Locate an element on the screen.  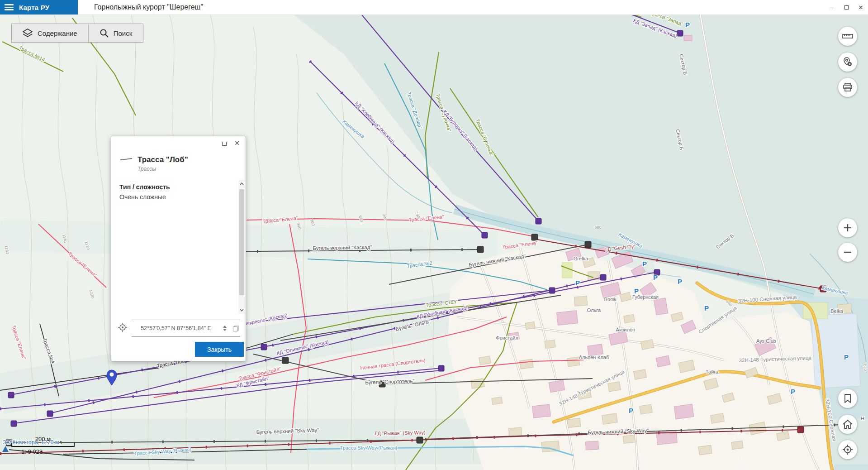
map-label: Ays Club is located at coordinates (766, 341).